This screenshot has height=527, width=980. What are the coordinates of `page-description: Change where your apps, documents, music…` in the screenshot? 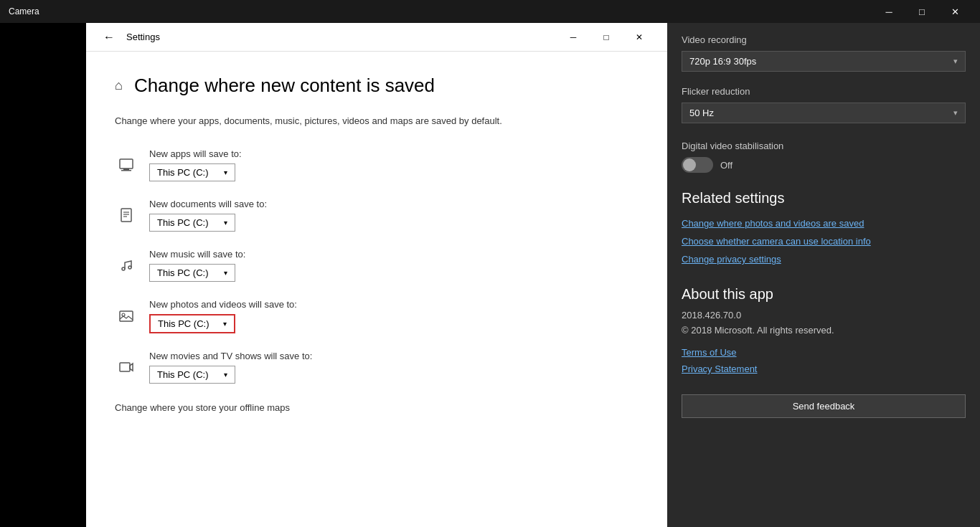 It's located at (377, 121).